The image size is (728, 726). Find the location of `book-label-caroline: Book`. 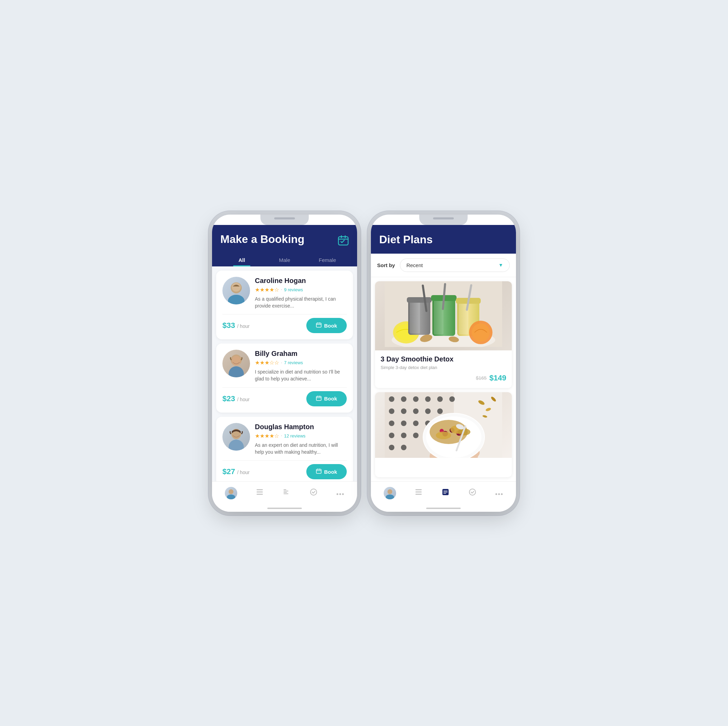

book-label-caroline: Book is located at coordinates (331, 326).